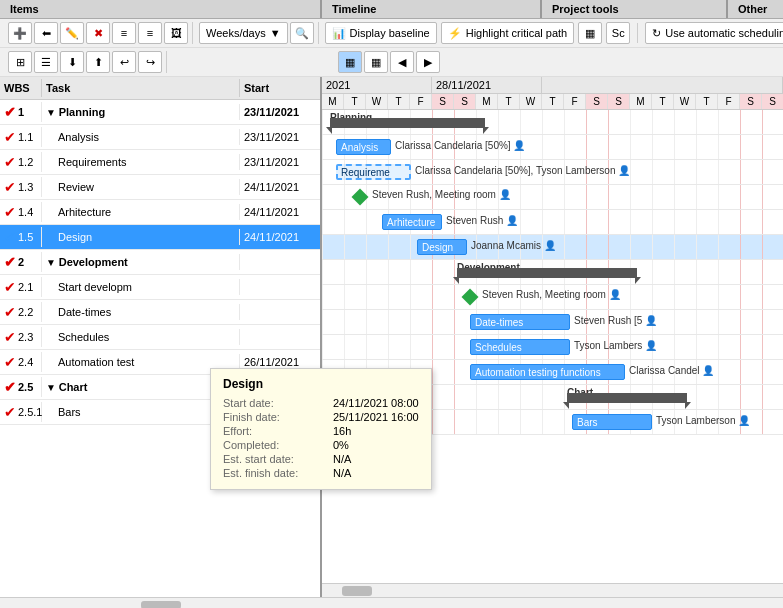 This screenshot has width=783, height=608. Describe the element at coordinates (412, 222) in the screenshot. I see `gantt-bar: Arhitecture` at that location.